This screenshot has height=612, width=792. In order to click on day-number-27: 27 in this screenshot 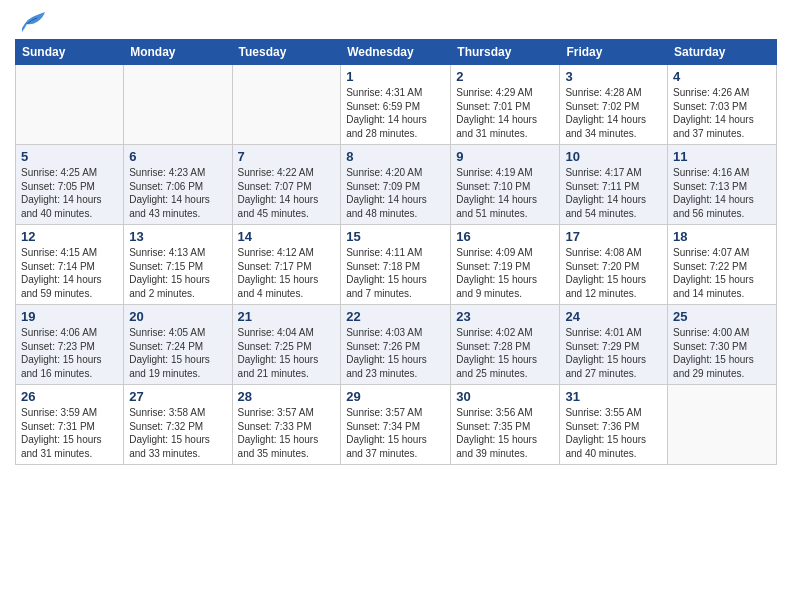, I will do `click(178, 396)`.